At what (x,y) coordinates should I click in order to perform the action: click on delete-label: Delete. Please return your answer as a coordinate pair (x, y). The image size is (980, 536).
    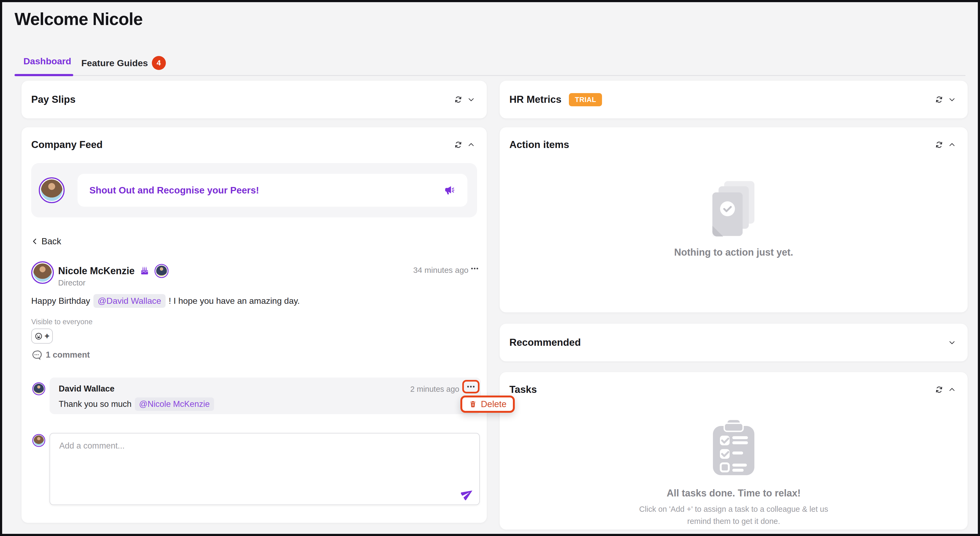
    Looking at the image, I should click on (494, 404).